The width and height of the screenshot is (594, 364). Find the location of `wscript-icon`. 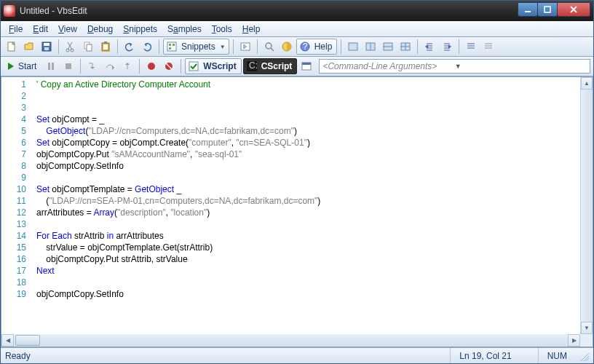

wscript-icon is located at coordinates (194, 66).